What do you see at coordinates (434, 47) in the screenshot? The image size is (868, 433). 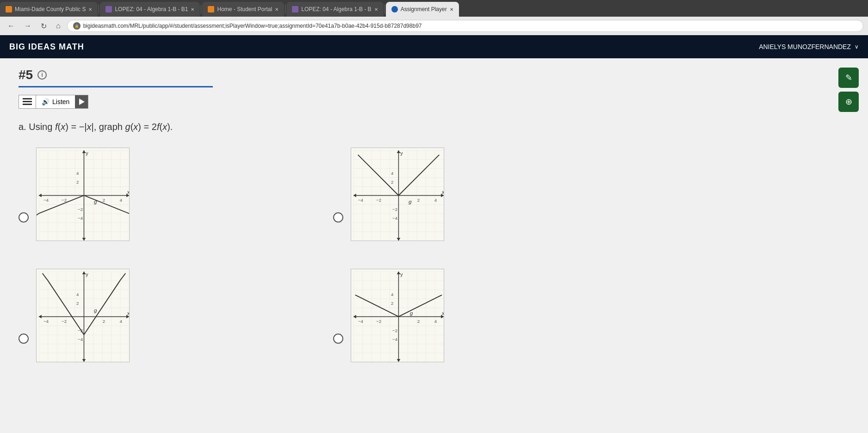 I see `bim-header: BIG IDEAS MATH ANIELYS MUNOZFERNANDEZ ∨` at bounding box center [434, 47].